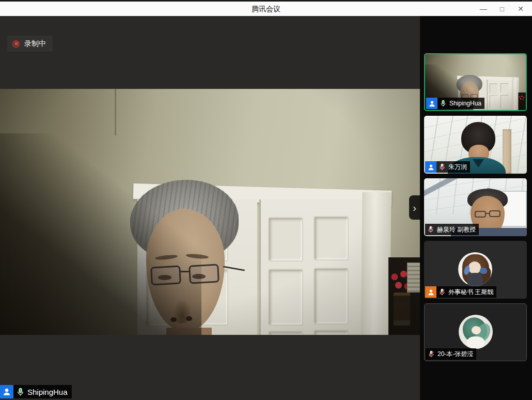 The height and width of the screenshot is (400, 532). What do you see at coordinates (35, 44) in the screenshot?
I see `recording-label: 录制中` at bounding box center [35, 44].